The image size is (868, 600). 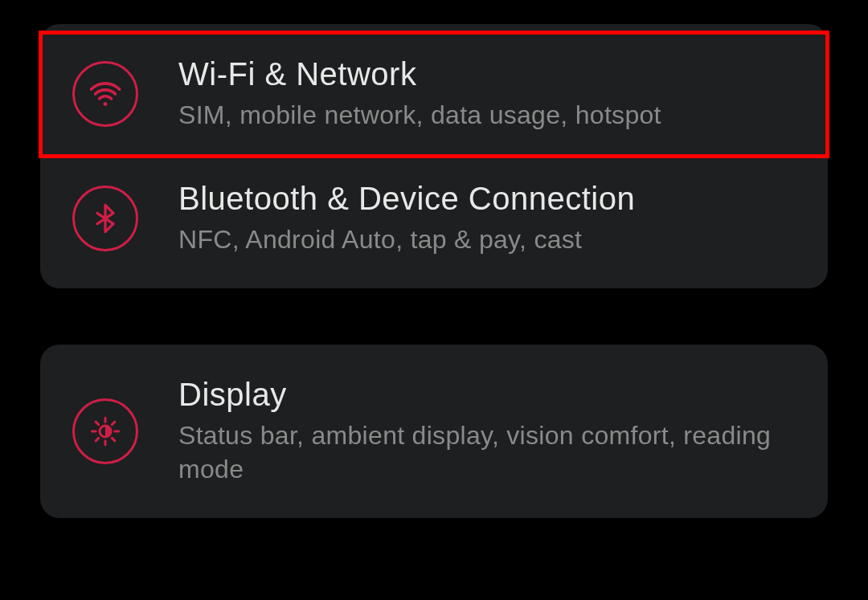 I want to click on settings-item-subtitle: NFC, Android Auto, tap & pay, cast, so click(x=487, y=240).